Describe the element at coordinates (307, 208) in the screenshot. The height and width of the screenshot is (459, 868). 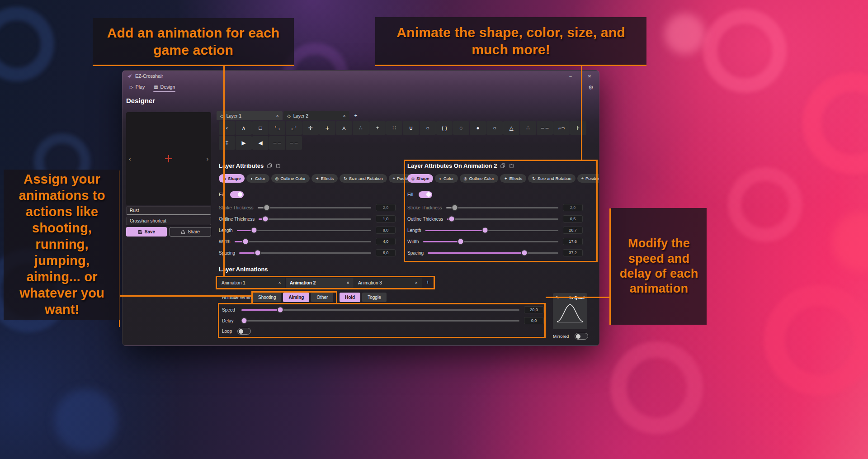
I see `slider-row-stroke-thickness: Stroke Thickness2,0` at that location.